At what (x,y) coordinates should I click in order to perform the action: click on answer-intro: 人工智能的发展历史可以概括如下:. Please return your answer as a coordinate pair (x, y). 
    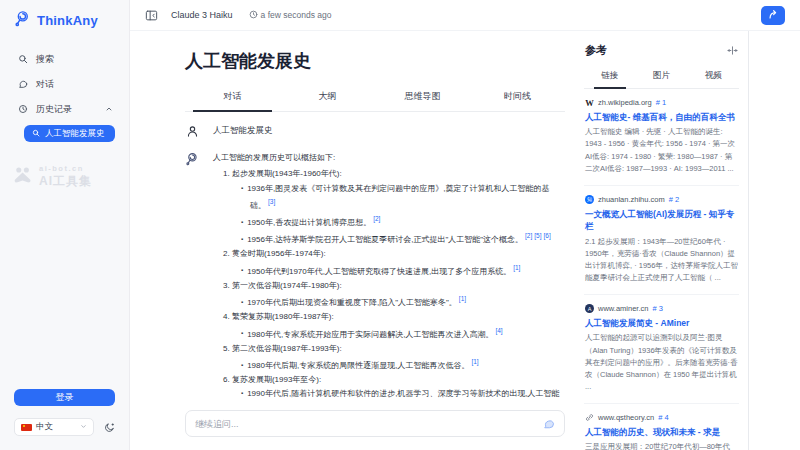
    Looking at the image, I should click on (389, 158).